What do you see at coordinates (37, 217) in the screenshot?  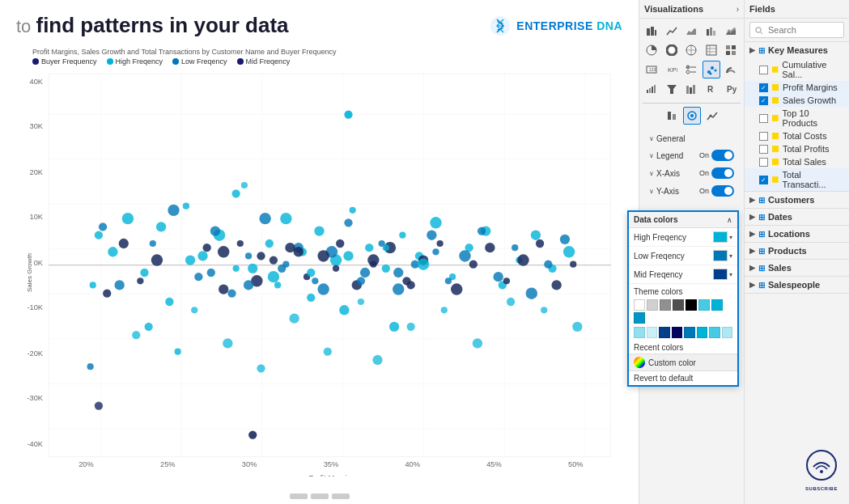 I see `svg-text: 10K` at bounding box center [37, 217].